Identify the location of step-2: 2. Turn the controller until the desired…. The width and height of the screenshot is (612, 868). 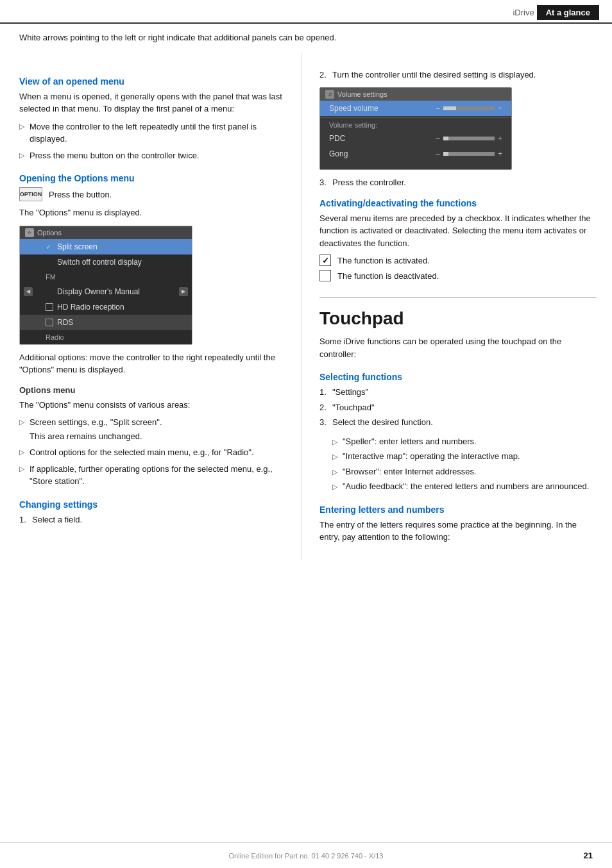
(458, 75).